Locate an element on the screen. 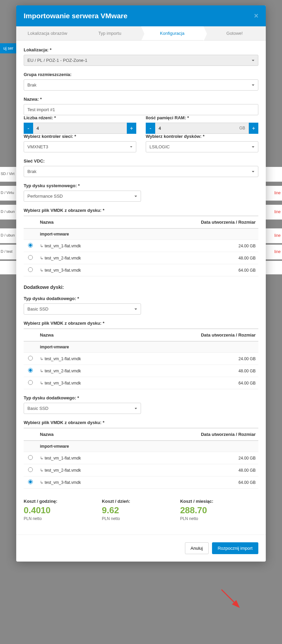 Image resolution: width=282 pixels, height=644 pixels. label-placement: Grupa rozmieszczenia: is located at coordinates (141, 74).